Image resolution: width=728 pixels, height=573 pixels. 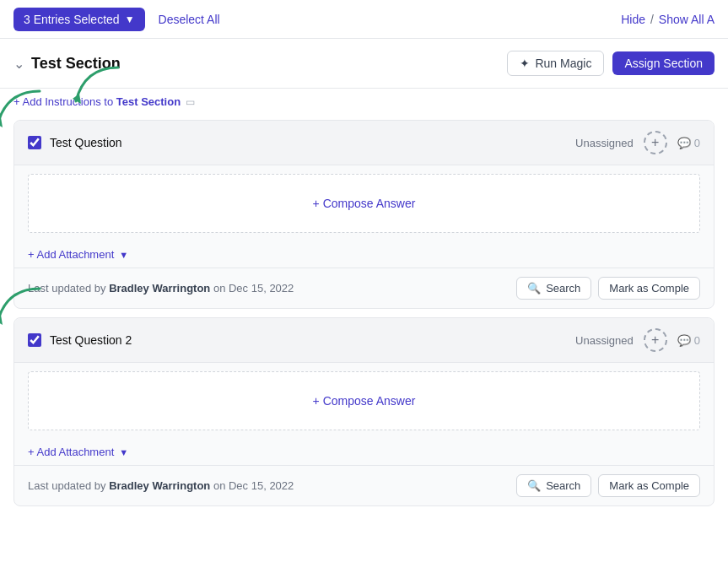 What do you see at coordinates (35, 143) in the screenshot?
I see `question-1-checkbox` at bounding box center [35, 143].